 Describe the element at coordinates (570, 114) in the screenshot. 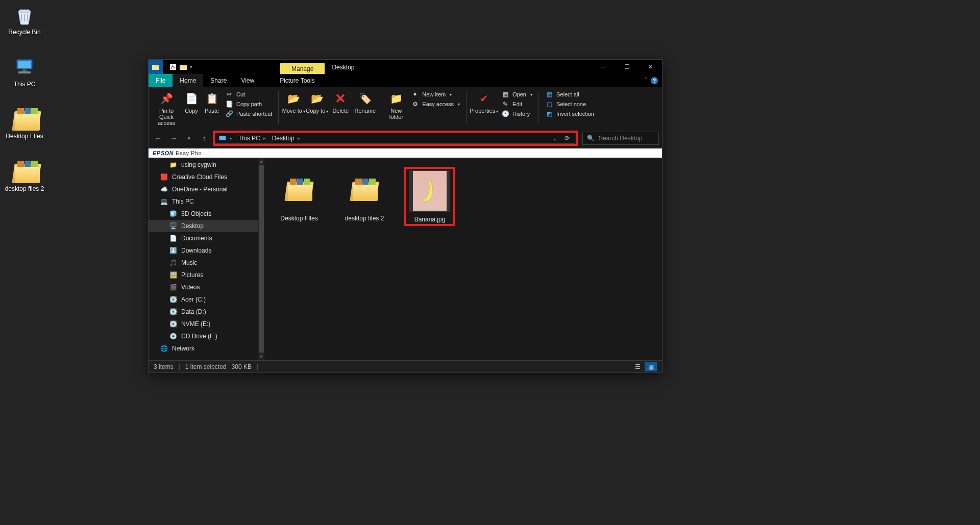

I see `invert-selection-button: ◩Invert selection` at that location.